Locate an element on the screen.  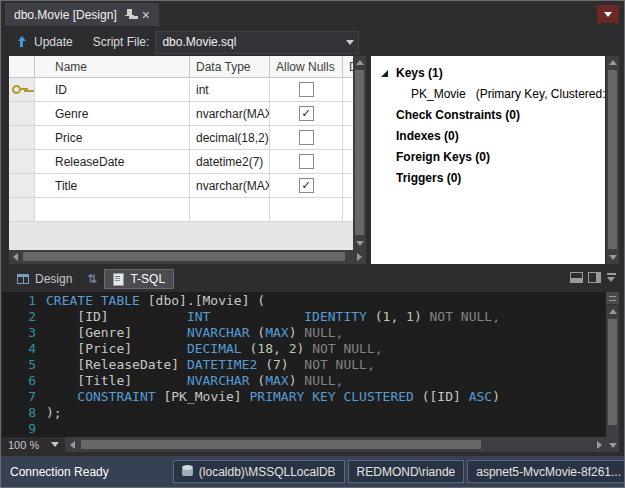
window-menu-button is located at coordinates (608, 14).